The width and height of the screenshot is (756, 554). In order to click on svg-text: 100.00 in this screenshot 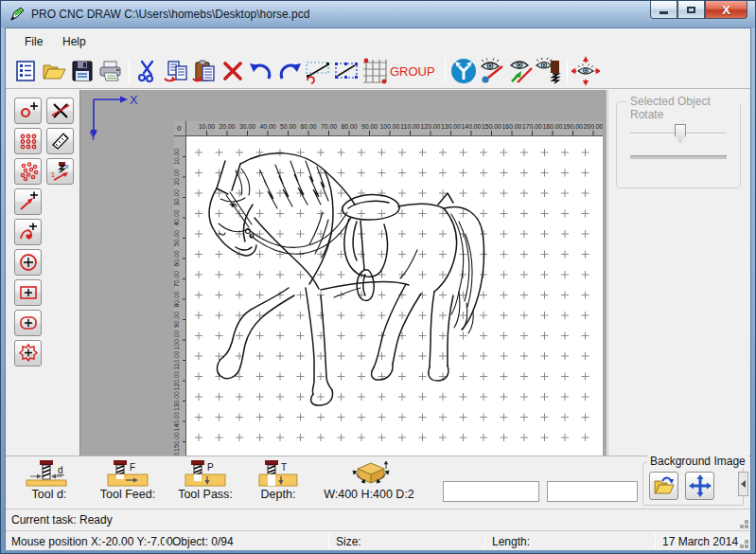, I will do `click(177, 339)`.